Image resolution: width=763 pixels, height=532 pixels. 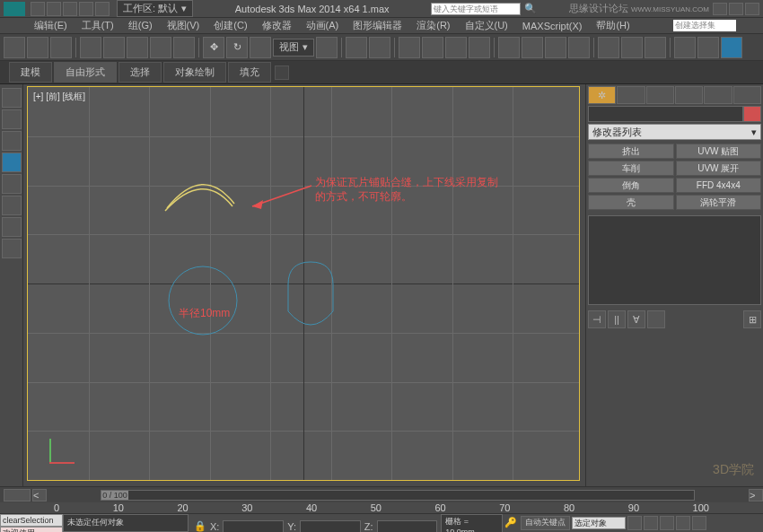 What do you see at coordinates (675, 132) in the screenshot?
I see `modifier-list-dropdown: 修改器列表` at bounding box center [675, 132].